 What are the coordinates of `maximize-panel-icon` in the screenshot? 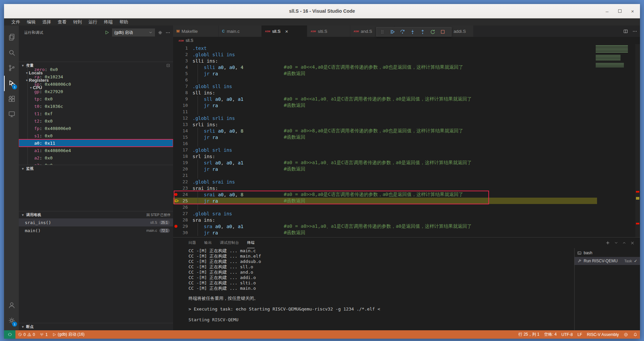 It's located at (624, 243).